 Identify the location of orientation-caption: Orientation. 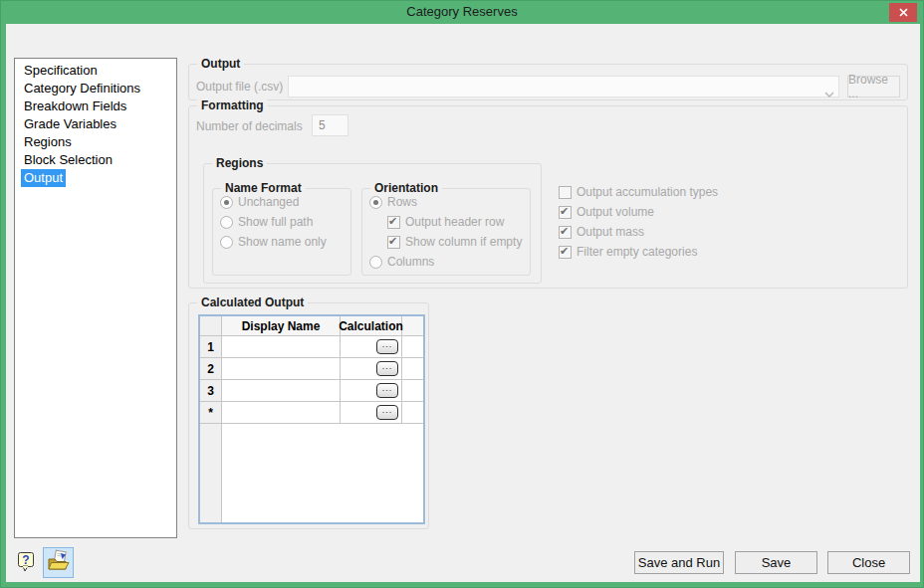
(406, 188).